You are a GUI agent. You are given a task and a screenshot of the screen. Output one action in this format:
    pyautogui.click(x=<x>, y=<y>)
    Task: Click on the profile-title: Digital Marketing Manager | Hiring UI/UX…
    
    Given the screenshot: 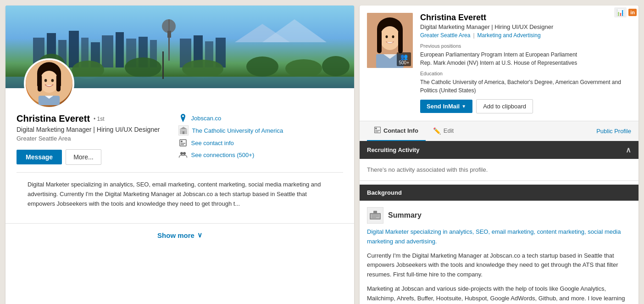 What is the action you would take?
    pyautogui.click(x=88, y=129)
    